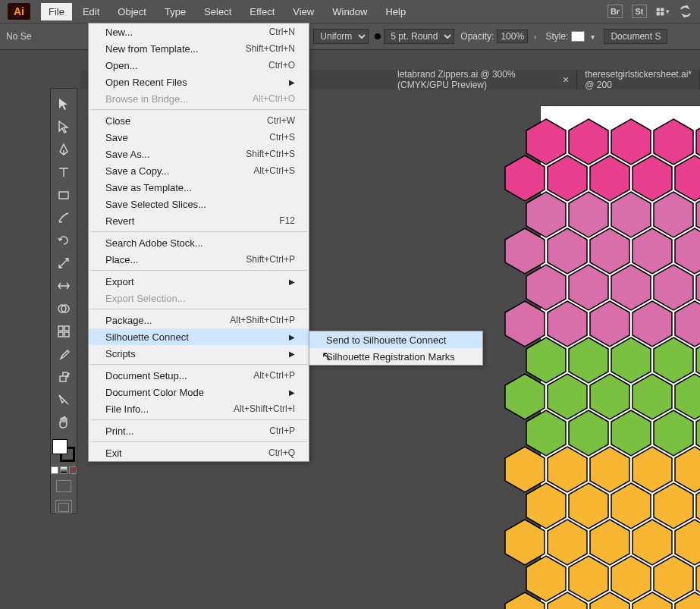 Image resolution: width=700 pixels, height=609 pixels. Describe the element at coordinates (199, 154) in the screenshot. I see `menu-item-save-as: Save As...Shift+Ctrl+S` at that location.